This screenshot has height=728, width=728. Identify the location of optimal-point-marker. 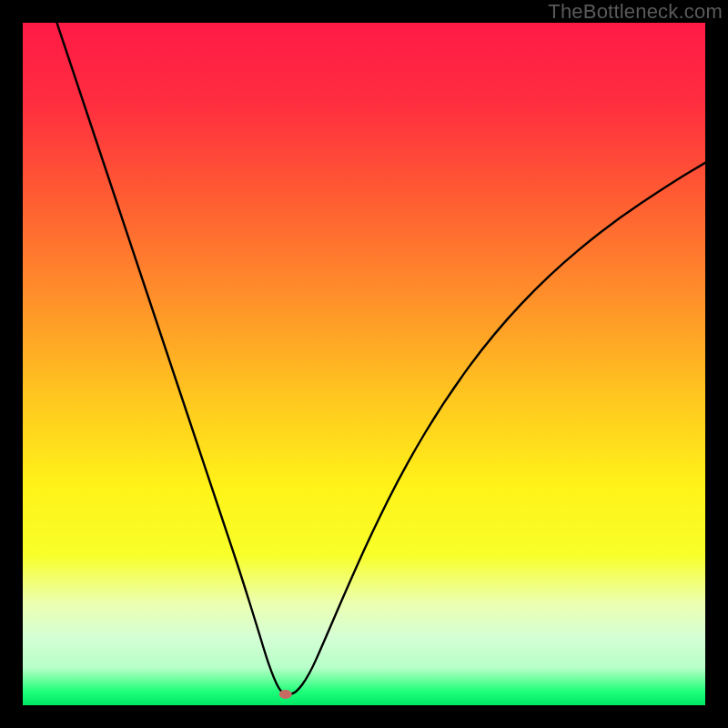
(286, 694).